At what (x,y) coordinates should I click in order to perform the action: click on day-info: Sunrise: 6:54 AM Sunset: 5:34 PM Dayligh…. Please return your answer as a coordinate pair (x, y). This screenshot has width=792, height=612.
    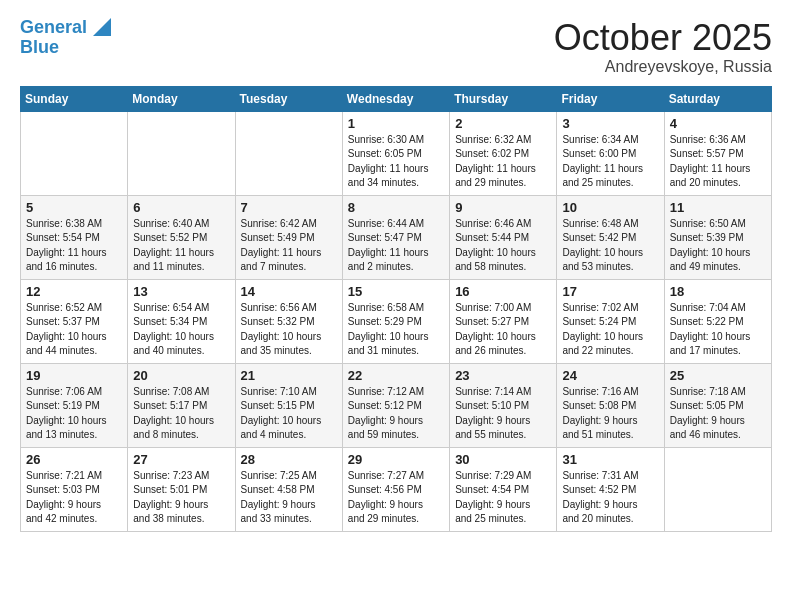
    Looking at the image, I should click on (181, 330).